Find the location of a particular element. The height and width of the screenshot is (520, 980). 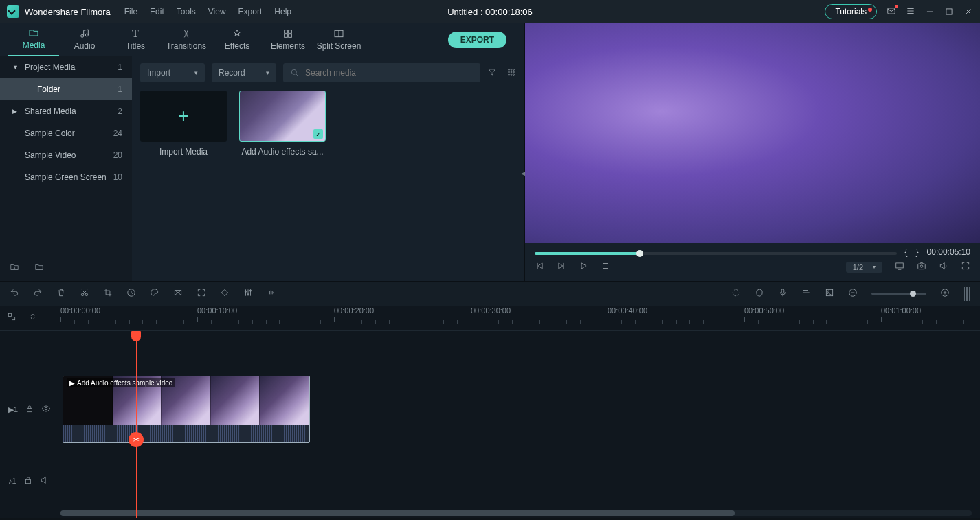

sidebar-item-folder: Folder1 is located at coordinates (66, 89).